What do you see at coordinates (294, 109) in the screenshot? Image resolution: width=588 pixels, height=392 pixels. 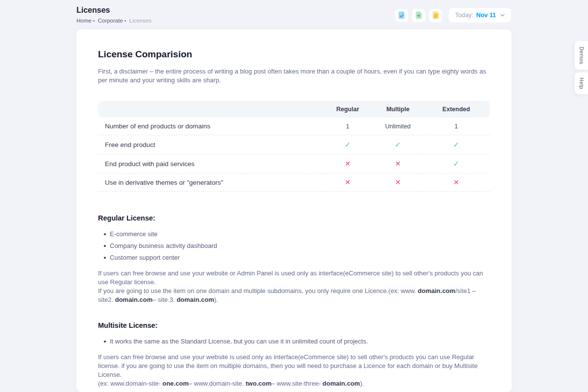 I see `table-header: RegularMultipleExtended` at bounding box center [294, 109].